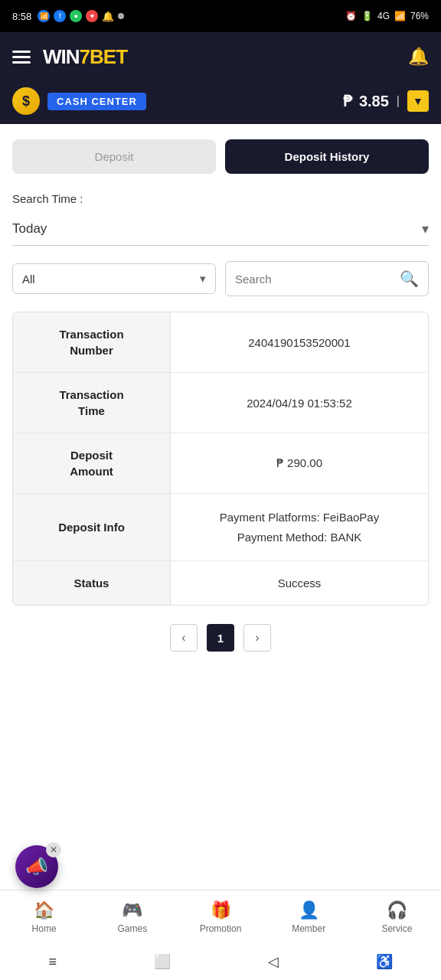 The height and width of the screenshot is (980, 441). What do you see at coordinates (121, 16) in the screenshot?
I see `dot-icon` at bounding box center [121, 16].